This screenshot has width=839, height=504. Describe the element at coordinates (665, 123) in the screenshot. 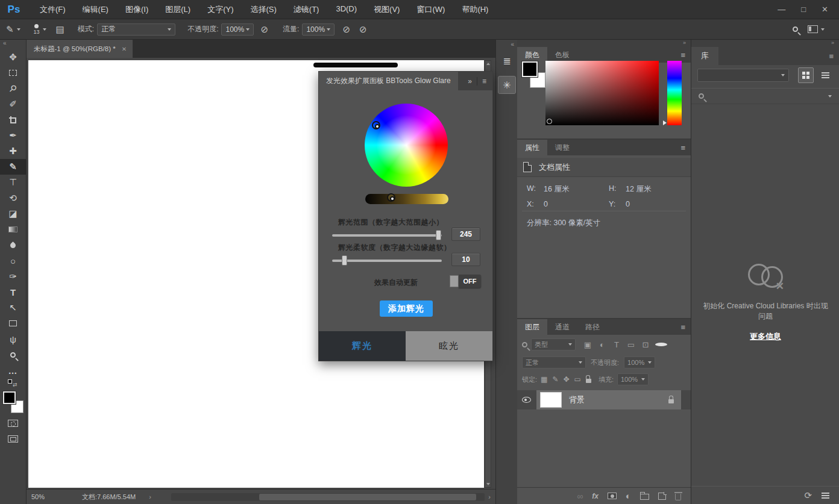

I see `hue-slider-marker` at that location.